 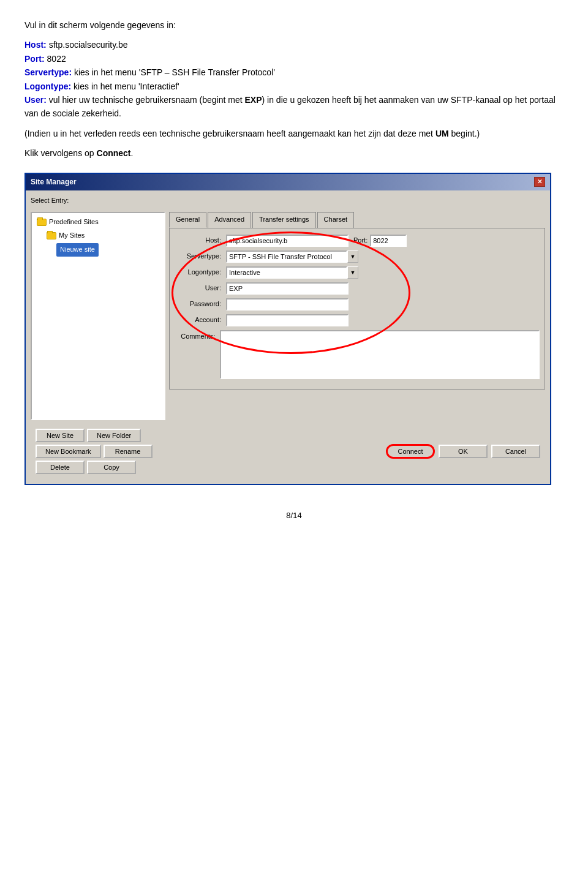 I want to click on port-field-label: Port:, so click(x=360, y=241).